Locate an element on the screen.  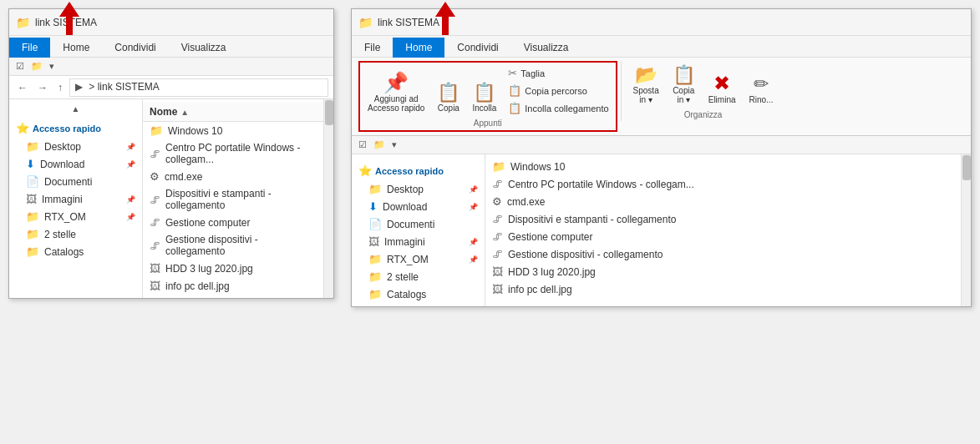
copia-button: 📋 Copia is located at coordinates (448, 98).